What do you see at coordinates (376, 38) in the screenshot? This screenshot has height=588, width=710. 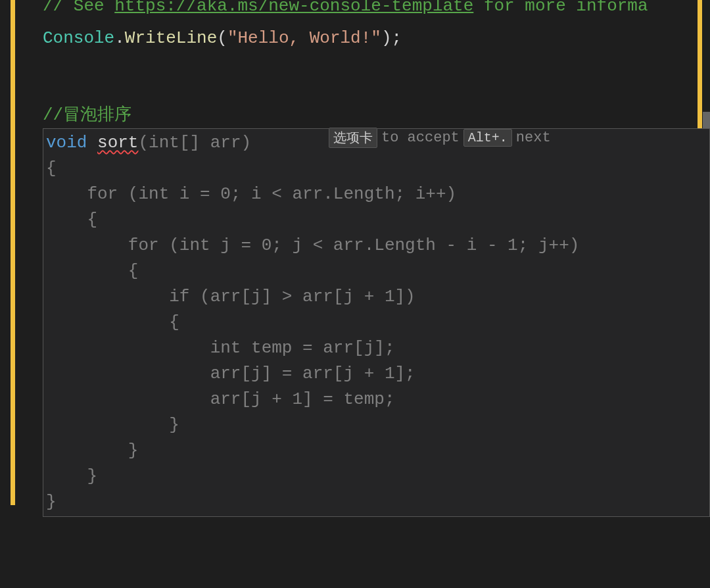 I see `console-line: Console.WriteLine("Hello, World!");` at bounding box center [376, 38].